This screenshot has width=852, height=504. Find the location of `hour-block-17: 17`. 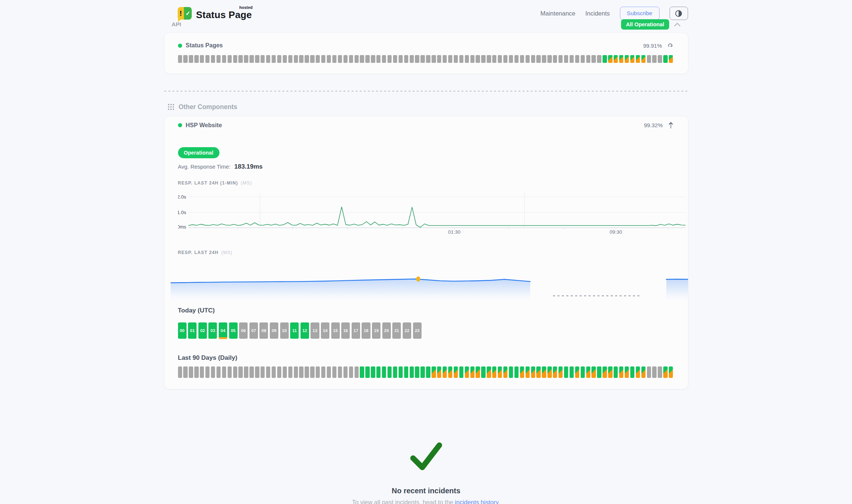

hour-block-17: 17 is located at coordinates (356, 331).